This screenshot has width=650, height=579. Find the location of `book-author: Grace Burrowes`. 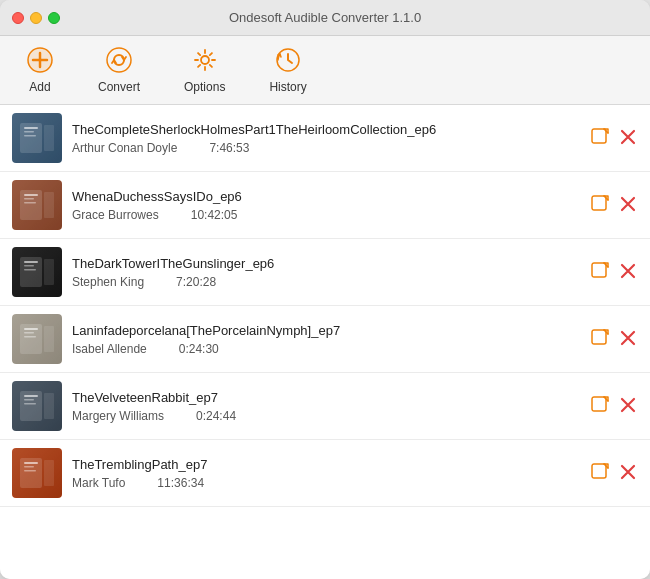

book-author: Grace Burrowes is located at coordinates (116, 215).